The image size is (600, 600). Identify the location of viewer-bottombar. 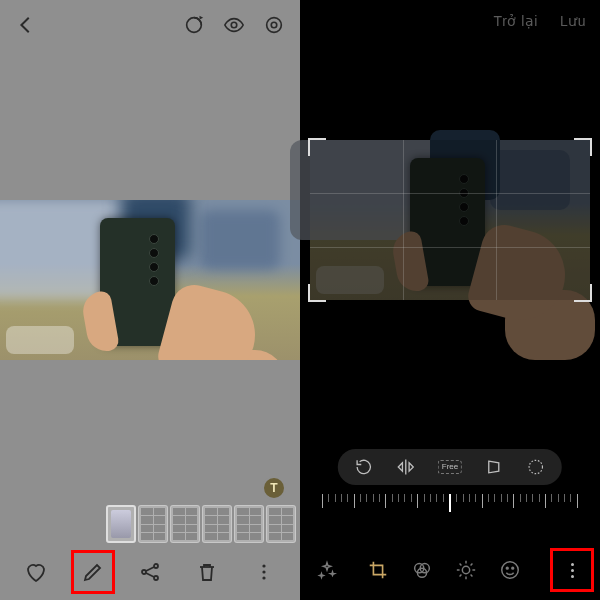
(150, 572).